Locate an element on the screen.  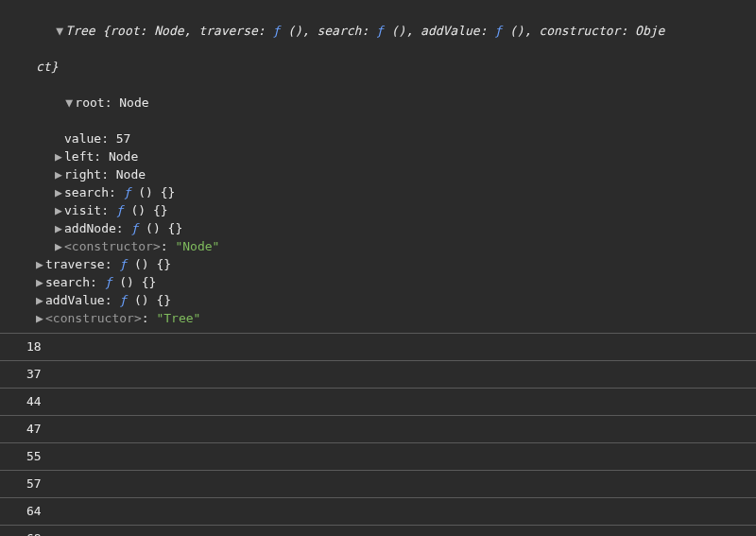
property-row-root: ▼root: Node is located at coordinates (378, 102).